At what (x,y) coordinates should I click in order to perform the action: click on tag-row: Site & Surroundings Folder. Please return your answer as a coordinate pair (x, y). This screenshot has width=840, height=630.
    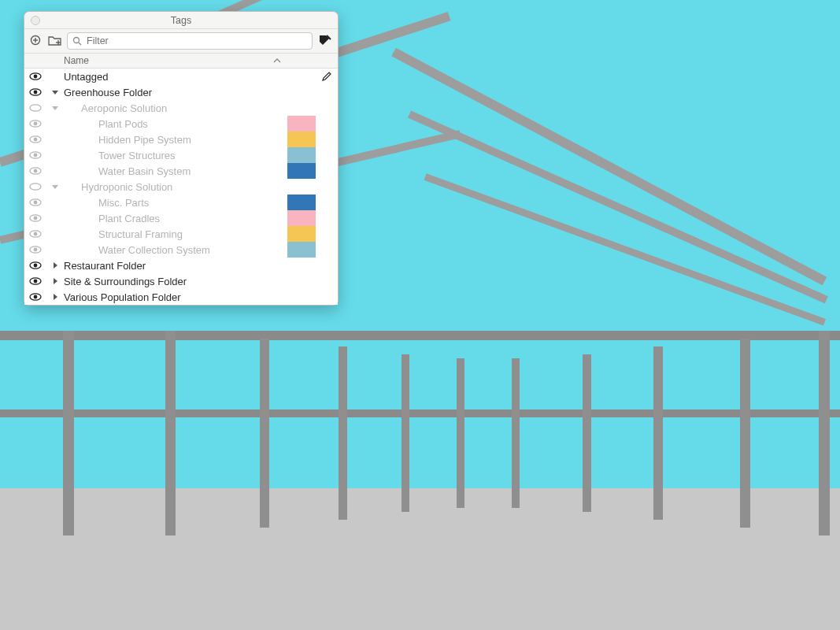
    Looking at the image, I should click on (181, 281).